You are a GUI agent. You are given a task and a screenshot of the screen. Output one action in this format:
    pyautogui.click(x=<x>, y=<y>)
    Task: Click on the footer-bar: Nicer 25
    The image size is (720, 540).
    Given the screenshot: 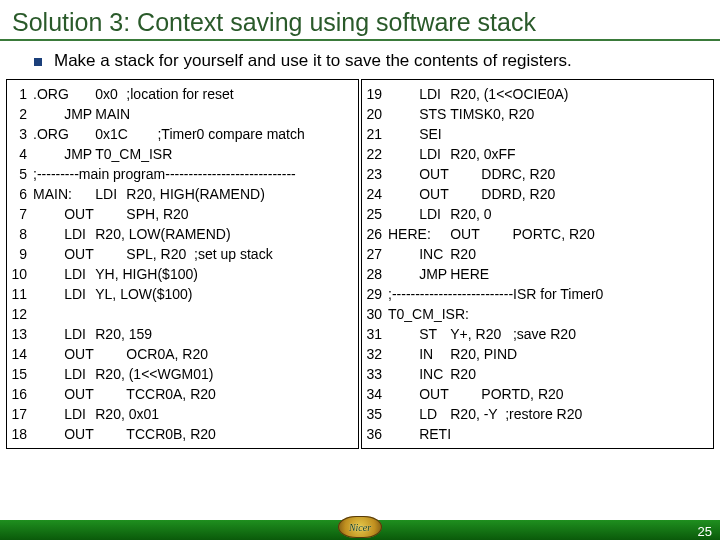 What is the action you would take?
    pyautogui.click(x=360, y=530)
    